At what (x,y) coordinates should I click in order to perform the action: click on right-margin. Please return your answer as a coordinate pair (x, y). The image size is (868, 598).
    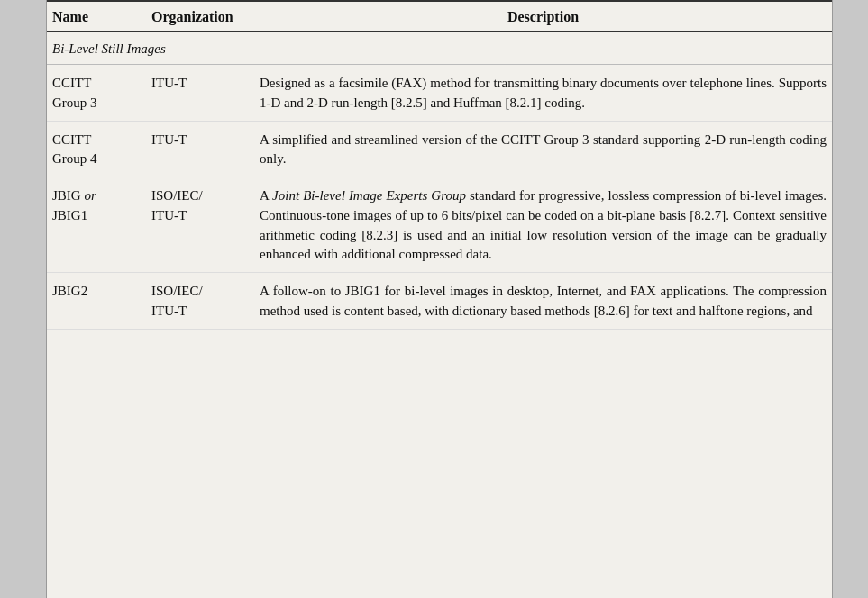
    Looking at the image, I should click on (850, 299).